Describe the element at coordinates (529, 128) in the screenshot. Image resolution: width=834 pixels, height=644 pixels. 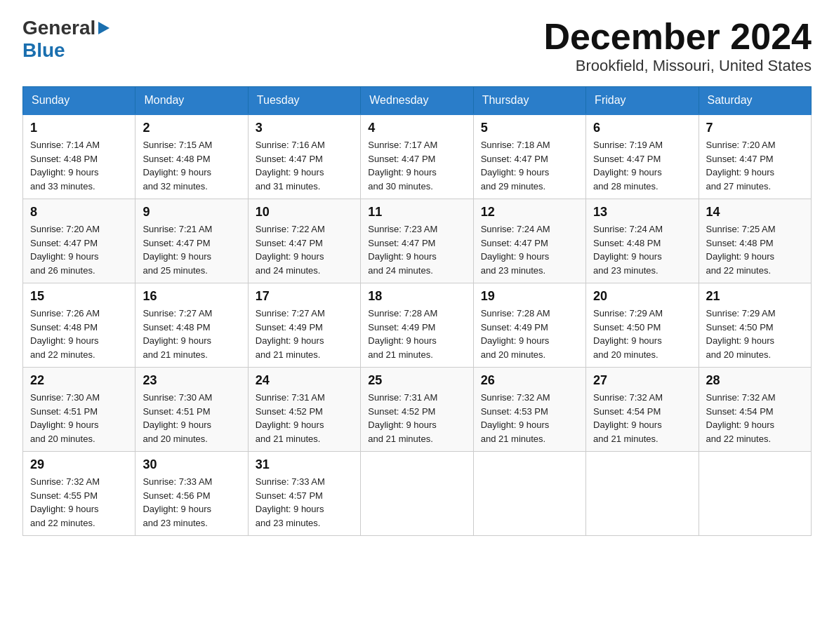
I see `day-number: 5` at that location.